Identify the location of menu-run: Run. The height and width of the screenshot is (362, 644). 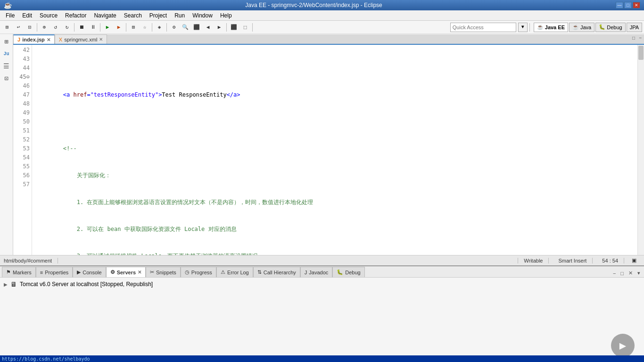
(180, 16).